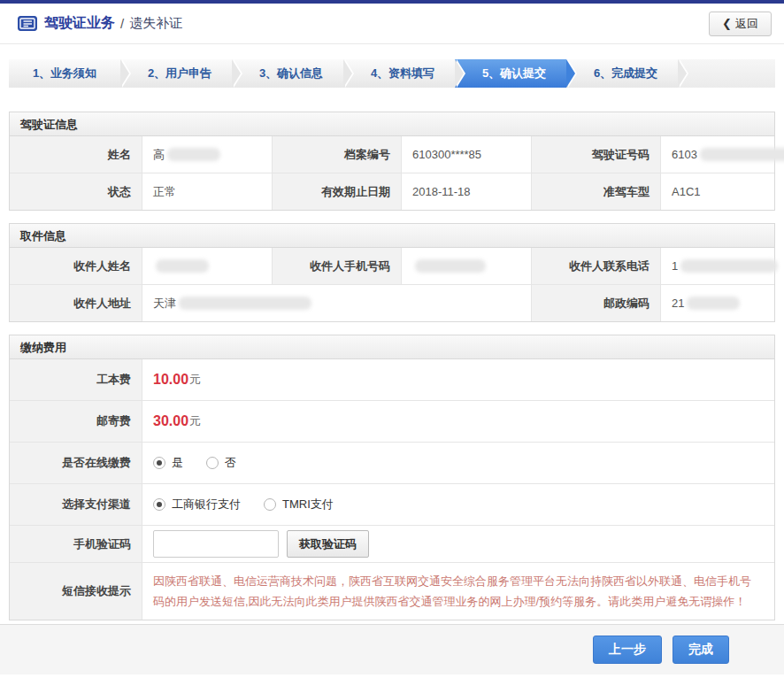 This screenshot has width=784, height=678. I want to click on work-fee-row: 工本费 10.00元, so click(392, 380).